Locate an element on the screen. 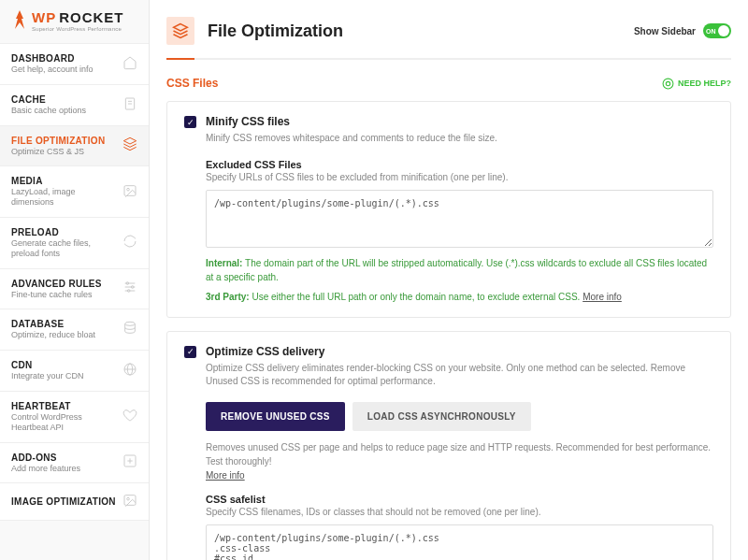 Image resolution: width=748 pixels, height=560 pixels. sidebar-item-heartbeat: HEARTBEATControl WordPress Heartbeat API is located at coordinates (75, 417).